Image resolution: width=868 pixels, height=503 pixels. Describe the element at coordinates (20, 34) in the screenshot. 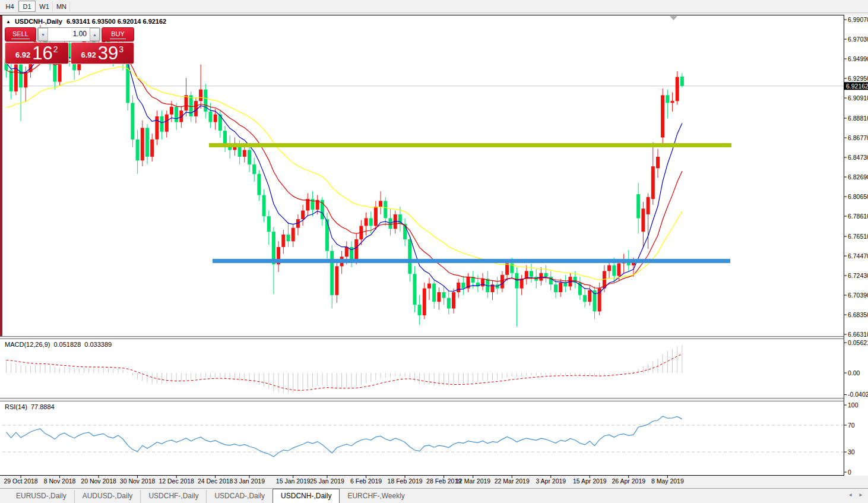

I see `sell-button: SELL` at that location.